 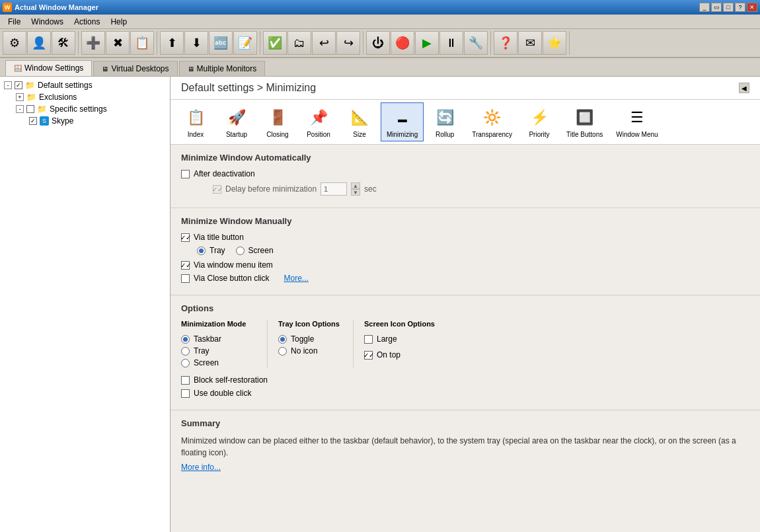 What do you see at coordinates (584, 122) in the screenshot?
I see `nav-title-buttons: 🔲 Title Buttons` at bounding box center [584, 122].